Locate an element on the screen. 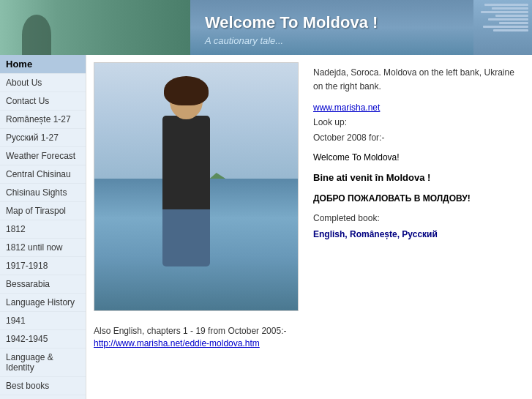  sidebar-item-bessarabia: Bessarabia is located at coordinates (42, 284).